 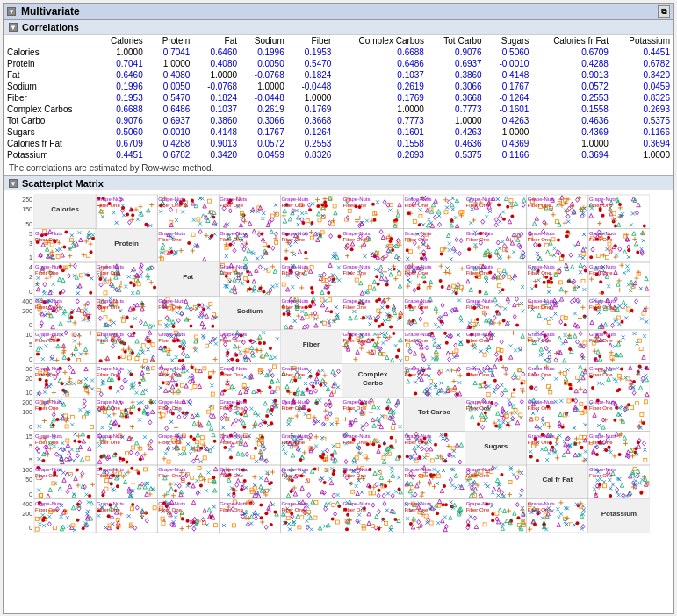 I want to click on table-row: Protein0.70411.00000.40800.00500.54700.6…, so click(x=339, y=63).